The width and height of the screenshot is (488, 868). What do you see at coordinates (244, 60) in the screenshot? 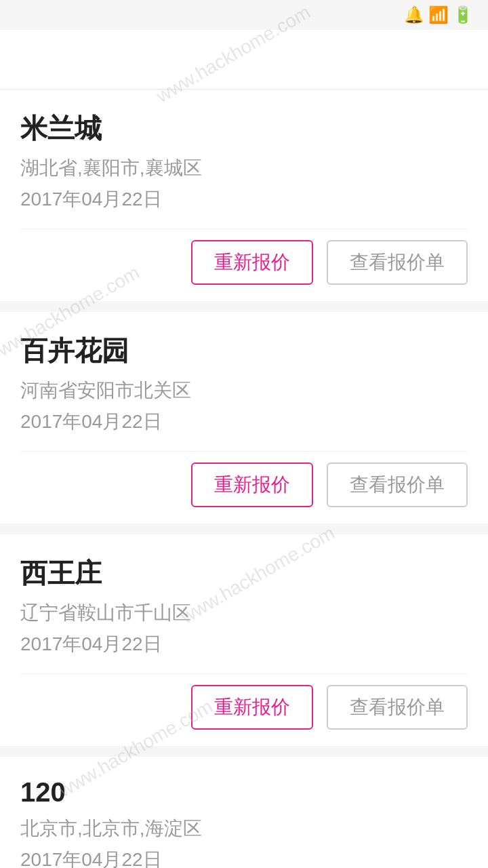
I see `page-header` at bounding box center [244, 60].